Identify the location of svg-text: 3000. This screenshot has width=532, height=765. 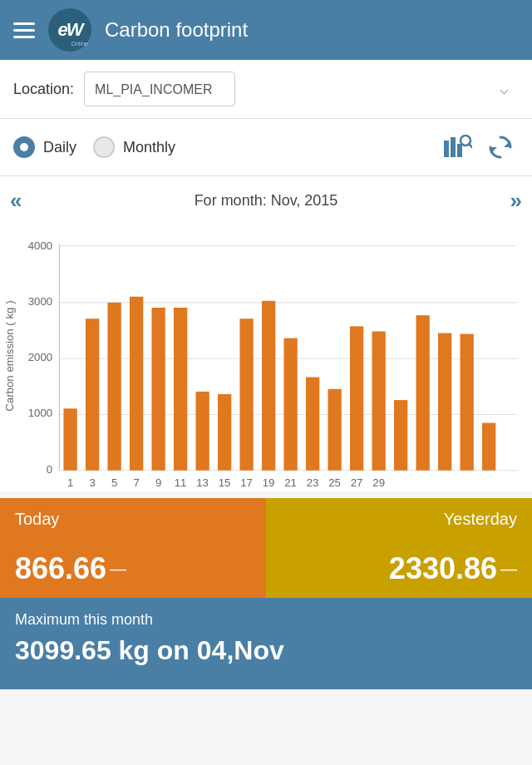
(40, 301).